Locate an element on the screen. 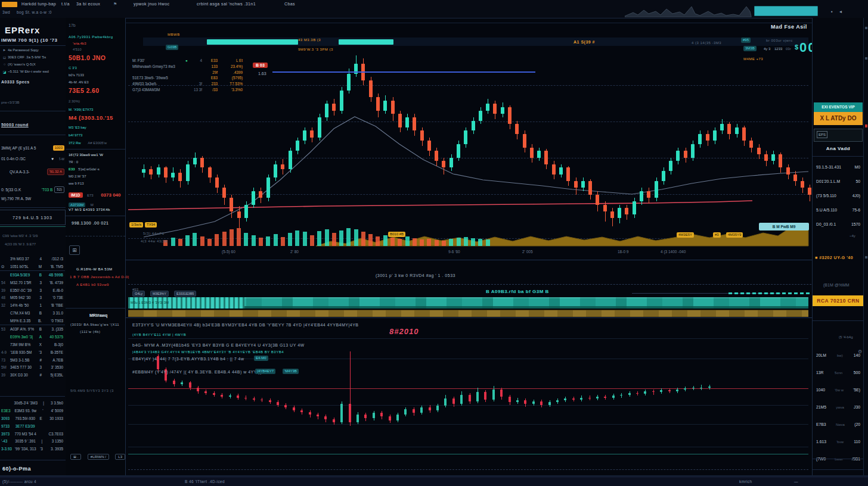 The image size is (868, 486). status-text-4: — is located at coordinates (796, 481).